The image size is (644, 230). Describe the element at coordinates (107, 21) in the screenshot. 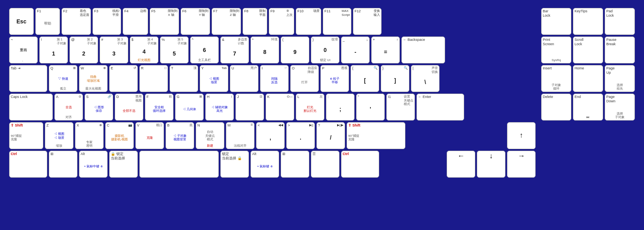

I see `key-f3: F3线框/平滑` at that location.